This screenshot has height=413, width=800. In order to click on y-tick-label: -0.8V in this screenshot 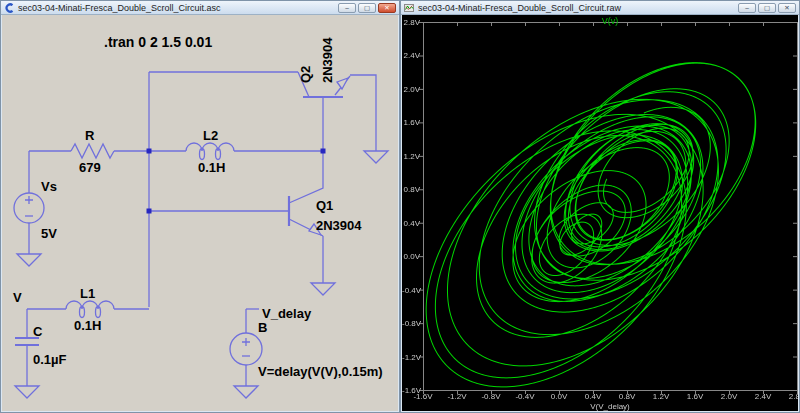, I will do `click(411, 324)`.